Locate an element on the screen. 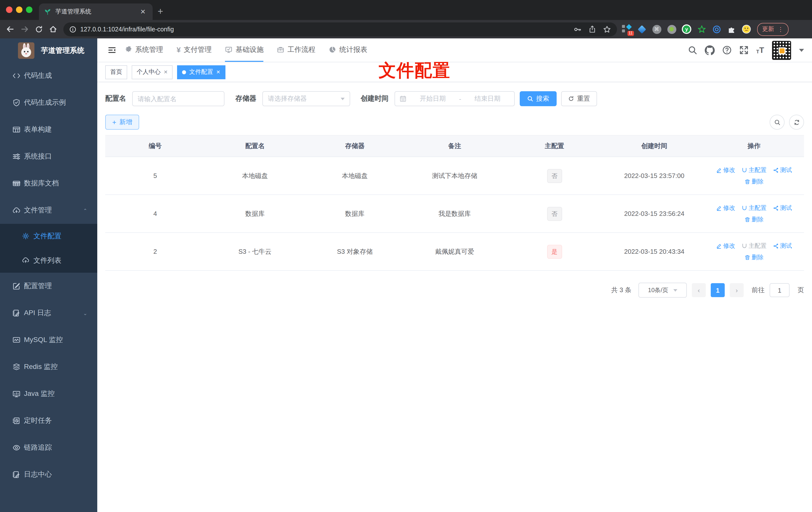 The height and width of the screenshot is (512, 812). db-table-icon is located at coordinates (17, 183).